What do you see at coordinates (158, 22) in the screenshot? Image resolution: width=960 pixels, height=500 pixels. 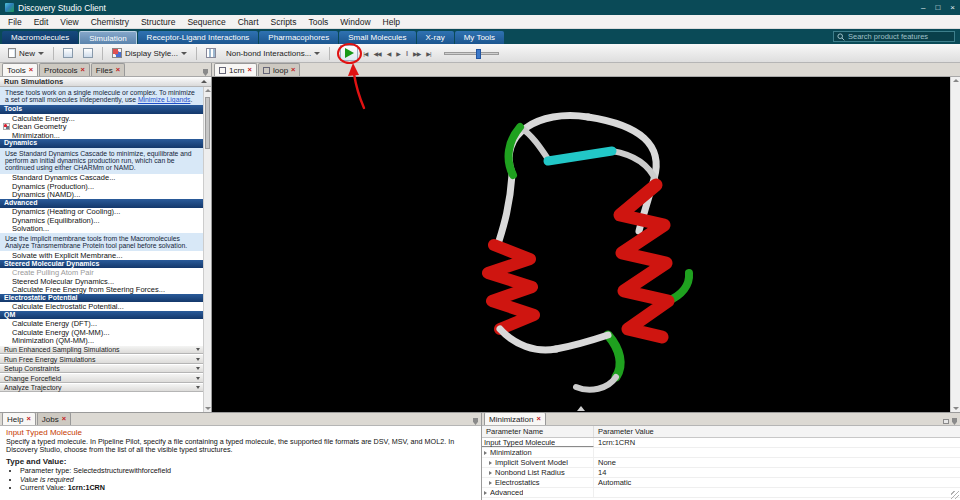 I see `menu-item: Structure` at bounding box center [158, 22].